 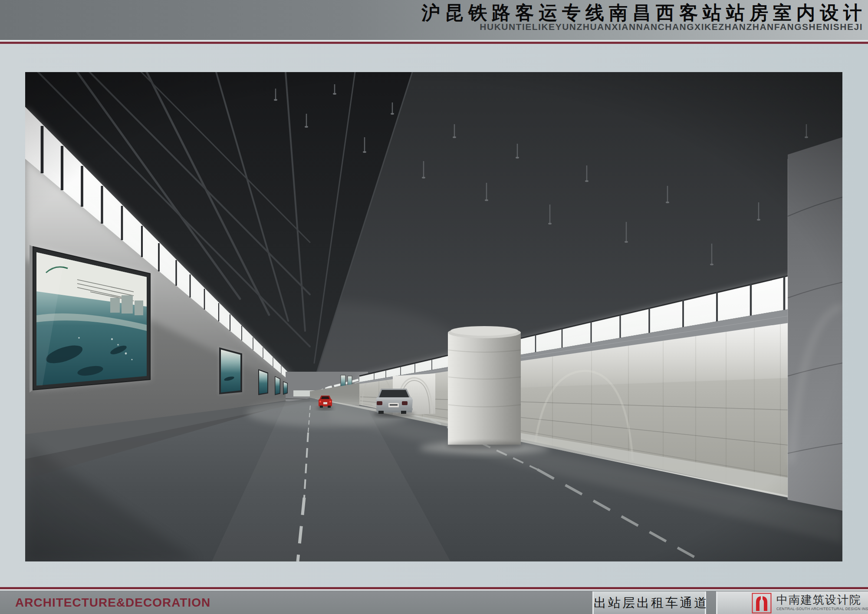 What do you see at coordinates (651, 603) in the screenshot?
I see `drawing-caption: 出站层出租车通道` at bounding box center [651, 603].